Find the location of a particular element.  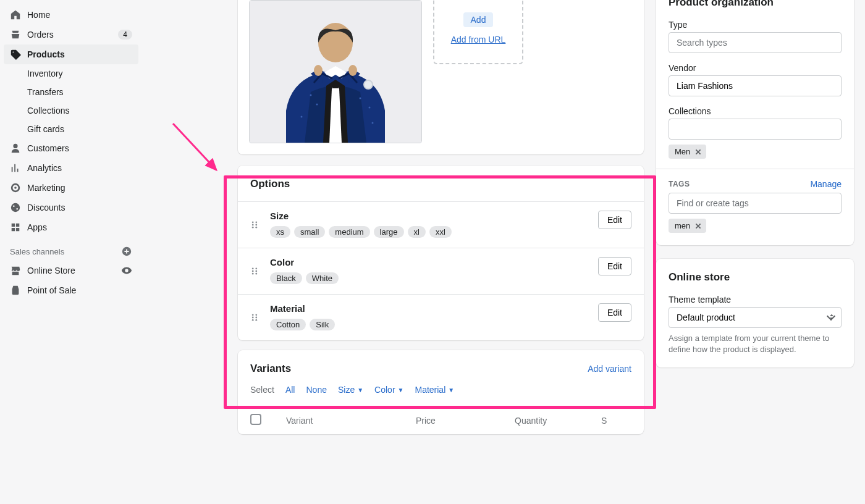

nav-transfers: Transfers is located at coordinates (71, 92).